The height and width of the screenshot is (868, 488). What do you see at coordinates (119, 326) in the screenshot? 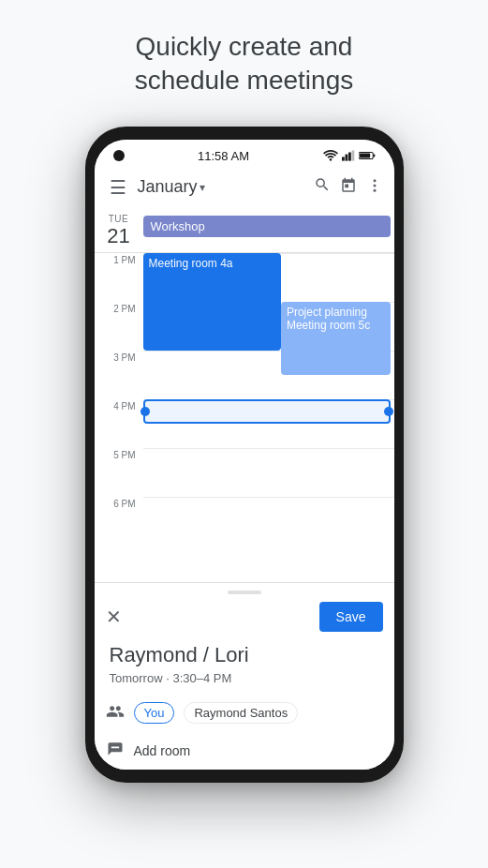
I see `time-label: 2 PM` at bounding box center [119, 326].